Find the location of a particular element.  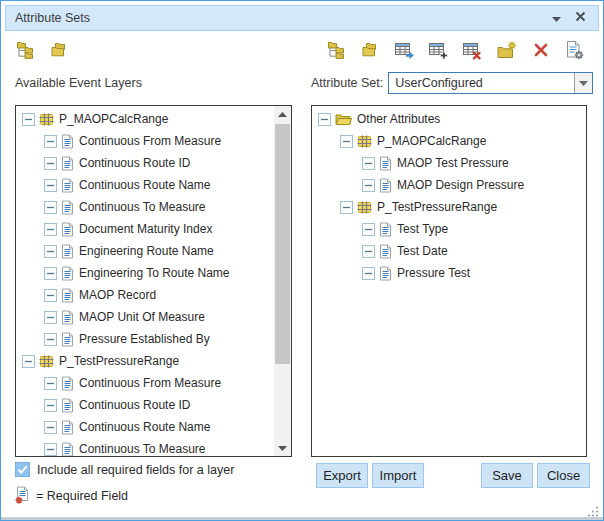

collapse-dialog-button is located at coordinates (556, 20).